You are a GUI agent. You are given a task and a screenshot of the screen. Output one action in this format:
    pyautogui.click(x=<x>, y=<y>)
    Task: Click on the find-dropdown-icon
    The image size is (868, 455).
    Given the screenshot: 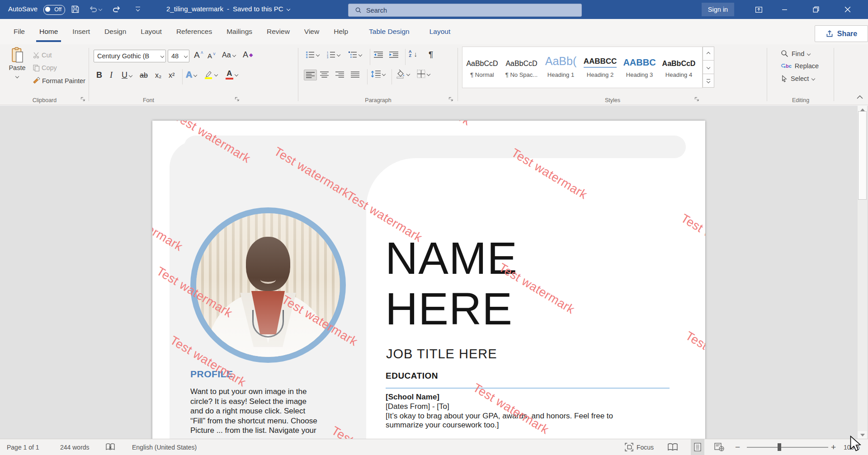 What is the action you would take?
    pyautogui.click(x=809, y=53)
    